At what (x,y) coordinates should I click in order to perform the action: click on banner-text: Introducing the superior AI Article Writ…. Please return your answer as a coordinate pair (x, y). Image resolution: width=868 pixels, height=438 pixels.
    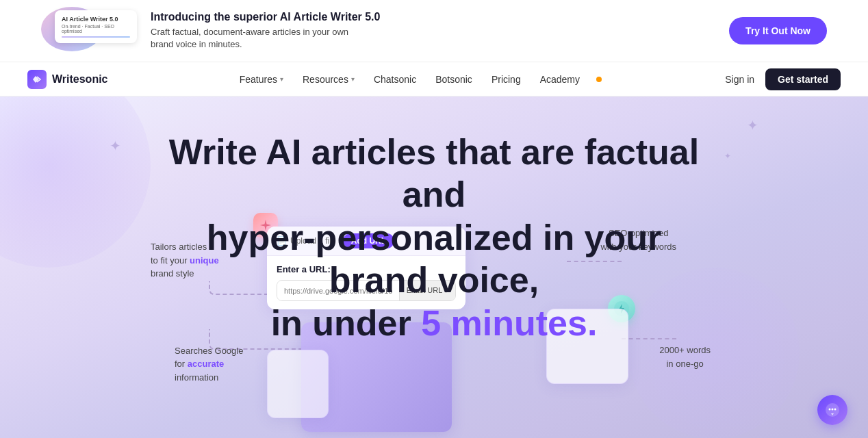
    Looking at the image, I should click on (266, 31).